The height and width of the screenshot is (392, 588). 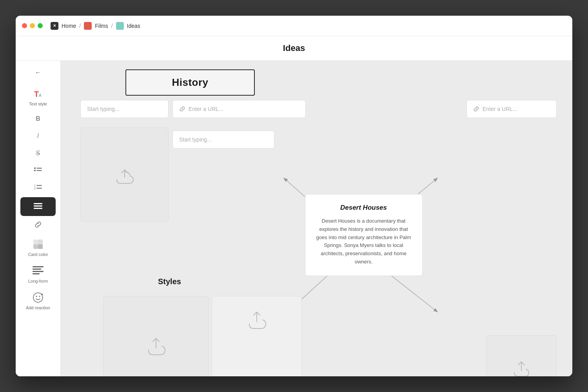 What do you see at coordinates (112, 26) in the screenshot?
I see `breadcrumb-sep-2: /` at bounding box center [112, 26].